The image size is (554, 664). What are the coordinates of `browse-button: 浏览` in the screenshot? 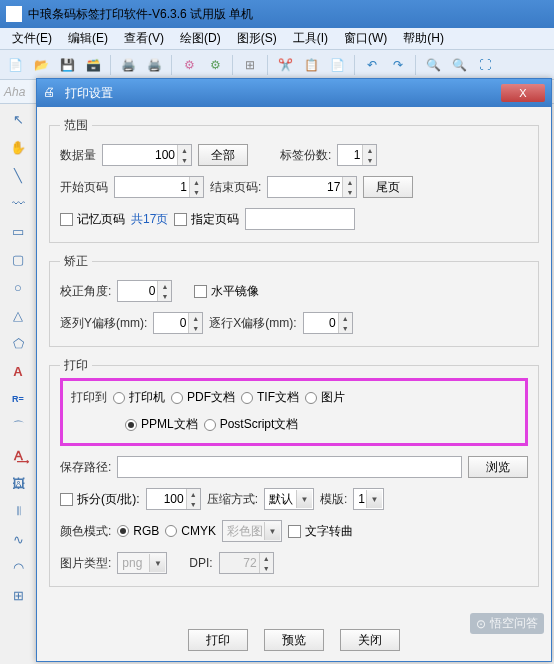 It's located at (498, 467).